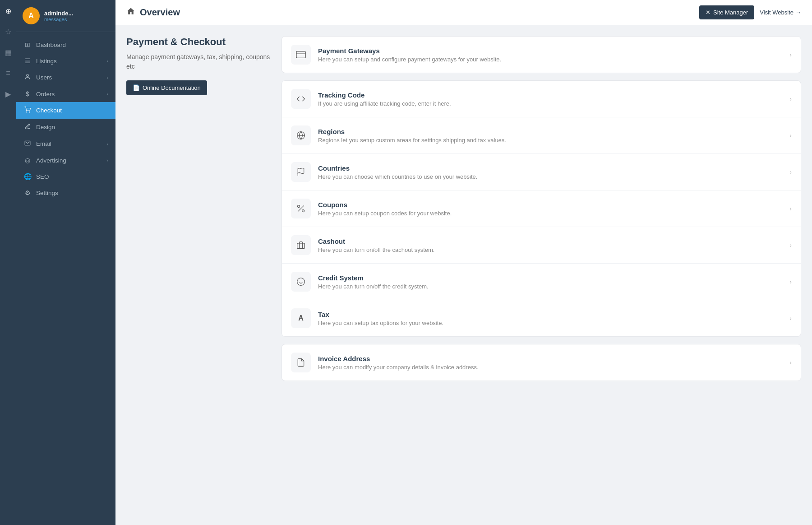  What do you see at coordinates (550, 177) in the screenshot?
I see `card-desc: Here you can choose which countries to u…` at bounding box center [550, 177].